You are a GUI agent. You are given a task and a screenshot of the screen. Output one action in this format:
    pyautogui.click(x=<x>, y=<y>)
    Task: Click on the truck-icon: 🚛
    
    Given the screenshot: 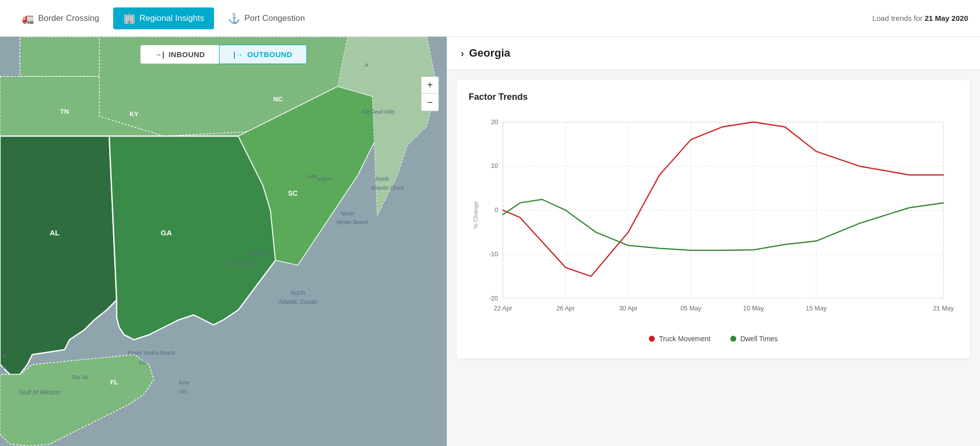 What is the action you would take?
    pyautogui.click(x=28, y=18)
    